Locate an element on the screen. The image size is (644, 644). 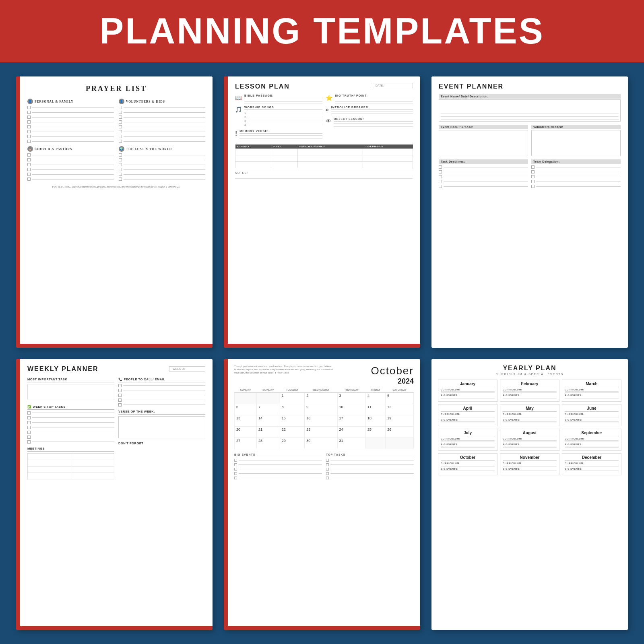
event-planner-title: EVENT PLANNER is located at coordinates (530, 87).